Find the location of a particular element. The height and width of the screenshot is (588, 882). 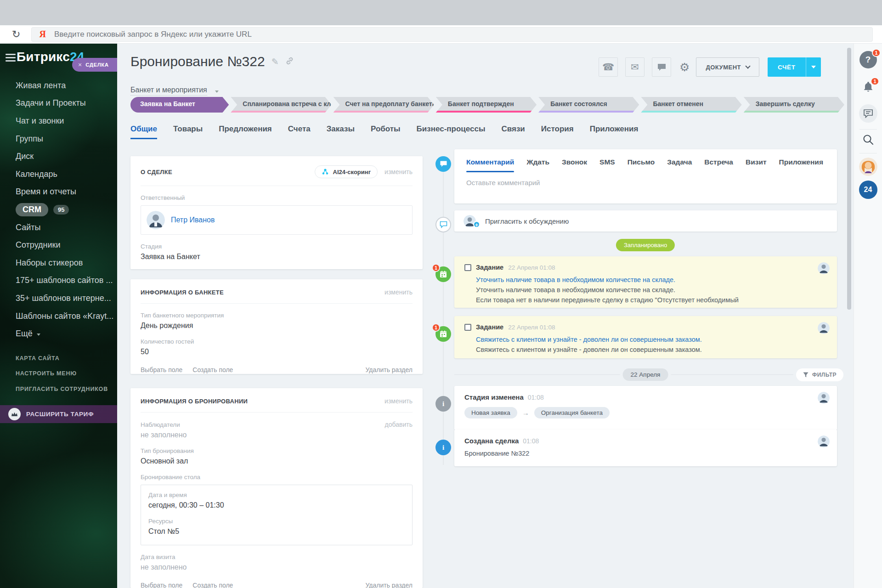

tab-links: Связи is located at coordinates (513, 132).